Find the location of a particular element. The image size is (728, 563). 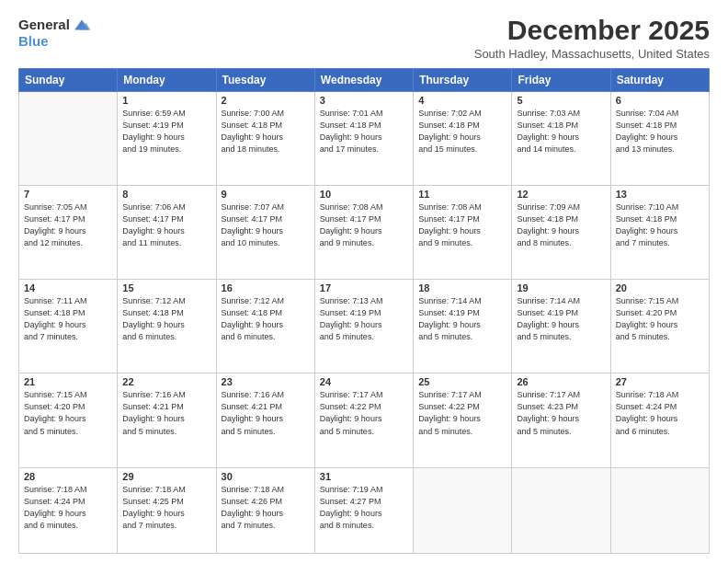

day-number: 16 is located at coordinates (266, 288).